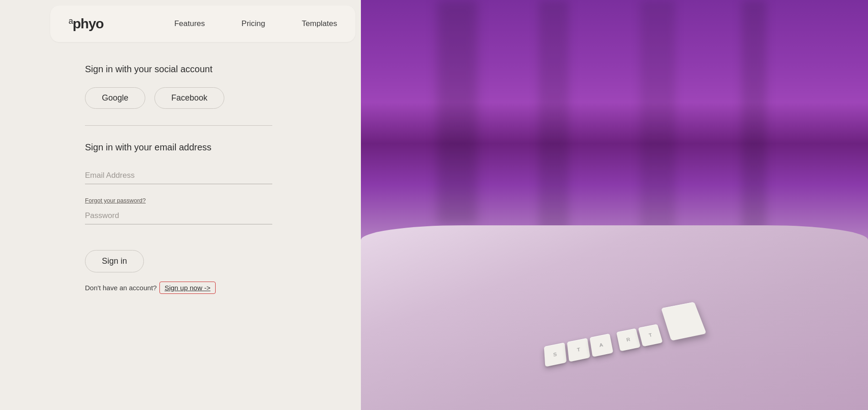  Describe the element at coordinates (205, 218) in the screenshot. I see `email-signin-section: Sign in with your email address Forgot y…` at that location.